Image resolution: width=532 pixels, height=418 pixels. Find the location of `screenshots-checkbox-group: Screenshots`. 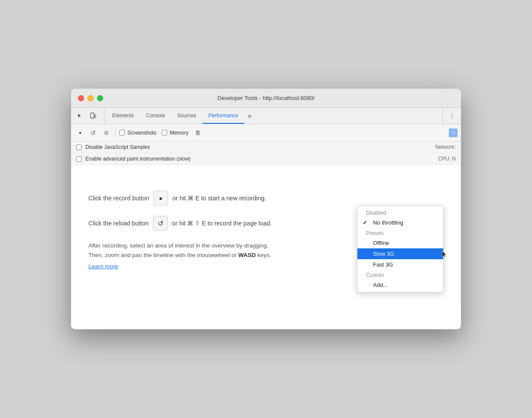

screenshots-checkbox-group: Screenshots is located at coordinates (138, 133).